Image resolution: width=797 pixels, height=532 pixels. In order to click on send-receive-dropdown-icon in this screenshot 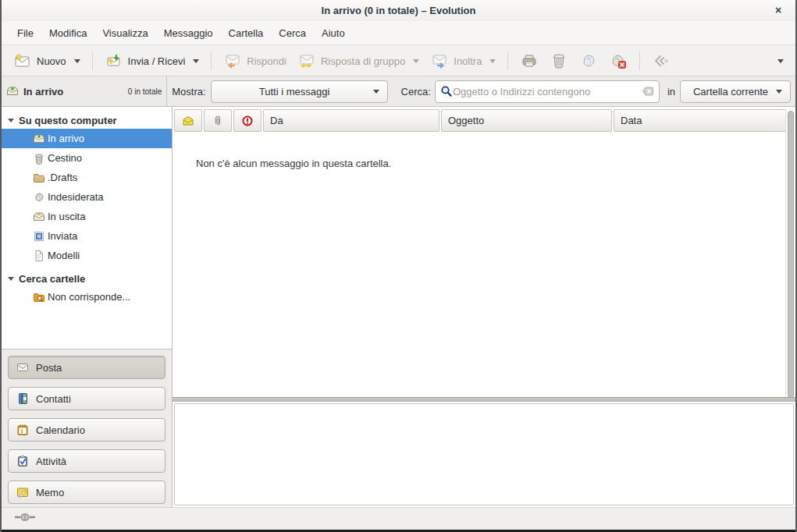, I will do `click(196, 61)`.